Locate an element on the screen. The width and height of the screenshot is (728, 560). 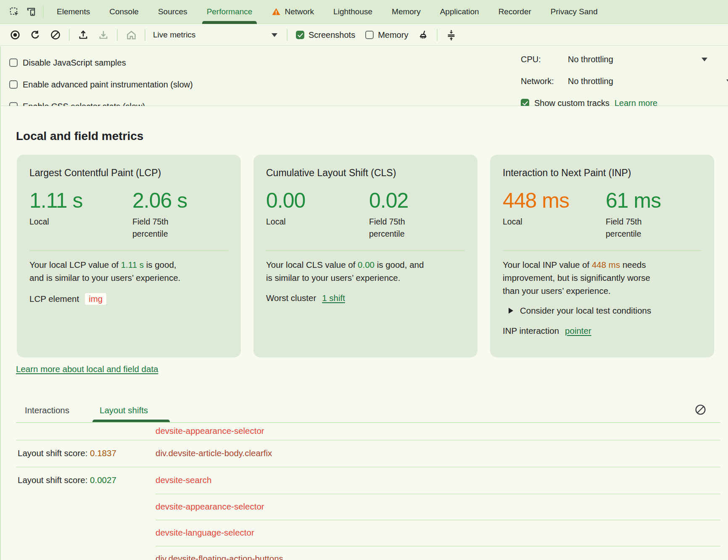
tab-memory: Memory is located at coordinates (406, 12).